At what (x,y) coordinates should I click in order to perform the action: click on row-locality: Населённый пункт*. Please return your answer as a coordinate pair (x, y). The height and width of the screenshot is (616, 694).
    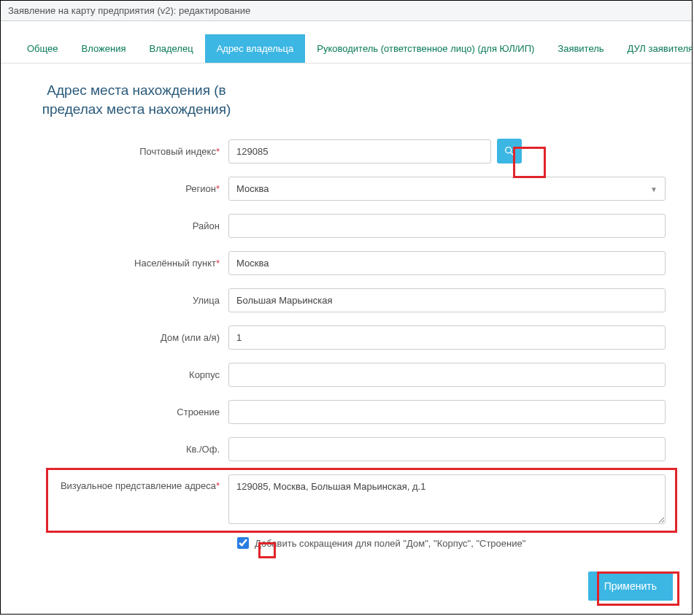
    Looking at the image, I should click on (346, 263).